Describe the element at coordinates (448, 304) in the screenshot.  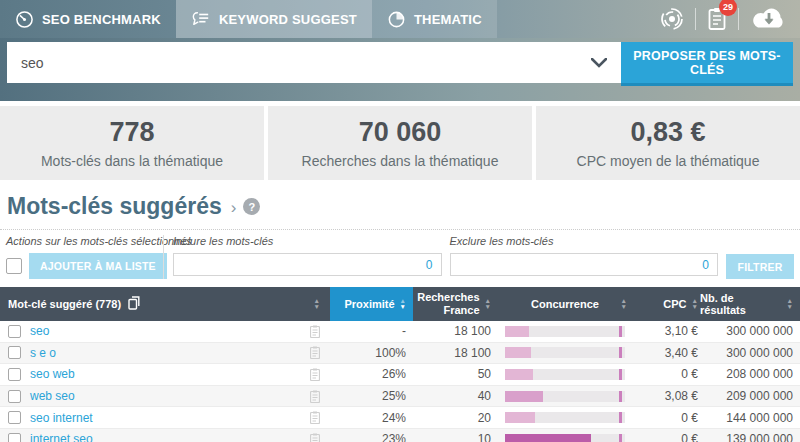
I see `header-label: RecherchesFrance` at that location.